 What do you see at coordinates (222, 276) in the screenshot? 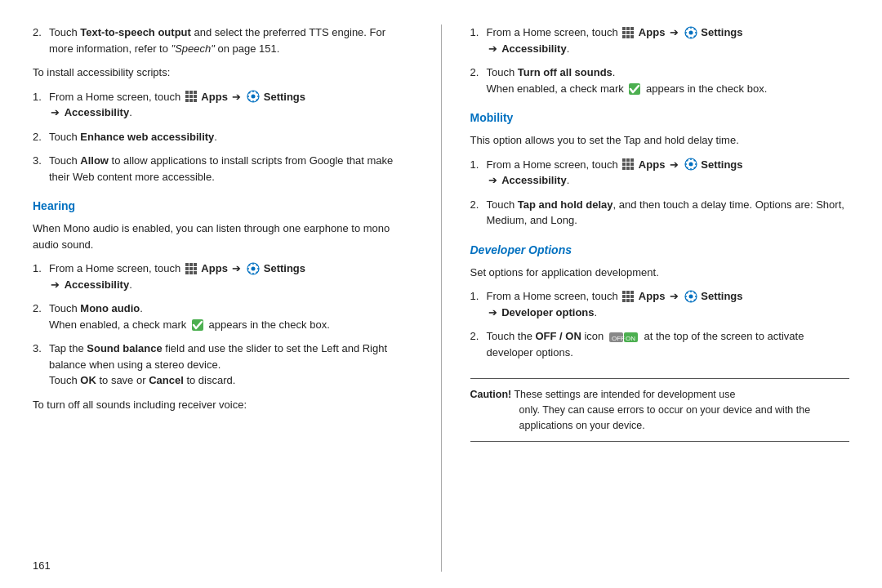
I see `hearing-step1: 1. From a Home screen, touch Apps ➔ Sett…` at bounding box center [222, 276].